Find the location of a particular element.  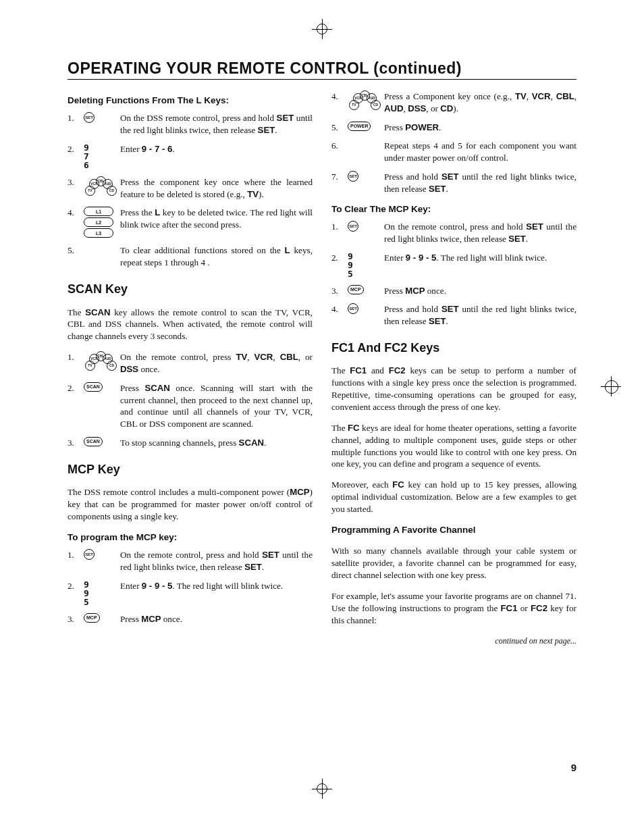

crop-mark-bottom is located at coordinates (322, 789).